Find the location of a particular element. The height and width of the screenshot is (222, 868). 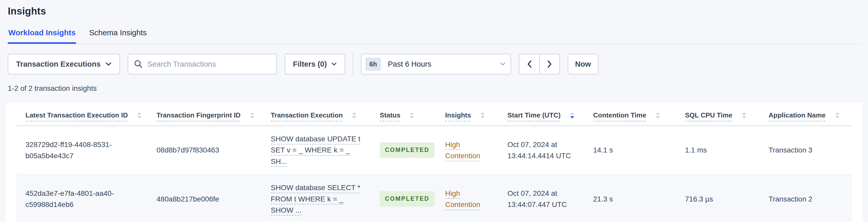

search-icon is located at coordinates (138, 64).